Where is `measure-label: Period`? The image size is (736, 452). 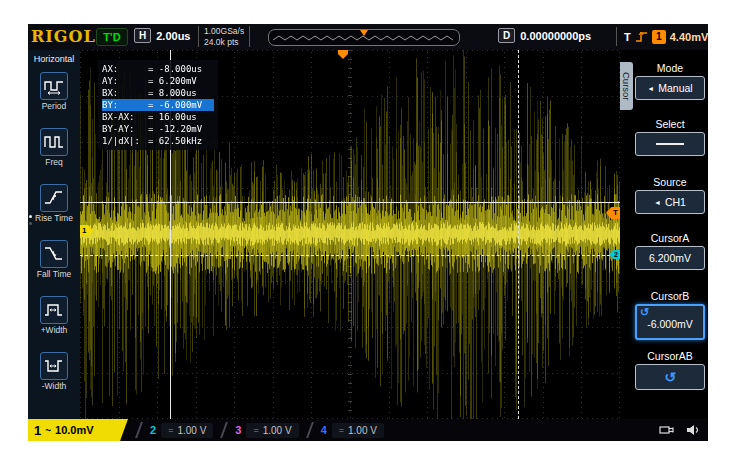 measure-label: Period is located at coordinates (54, 106).